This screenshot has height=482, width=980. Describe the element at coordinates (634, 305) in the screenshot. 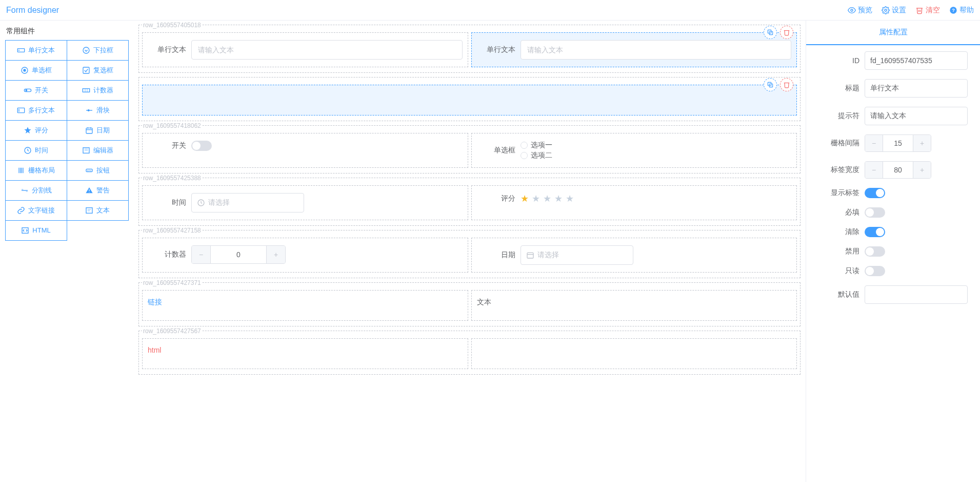

I see `canvas-cell: 文本` at that location.